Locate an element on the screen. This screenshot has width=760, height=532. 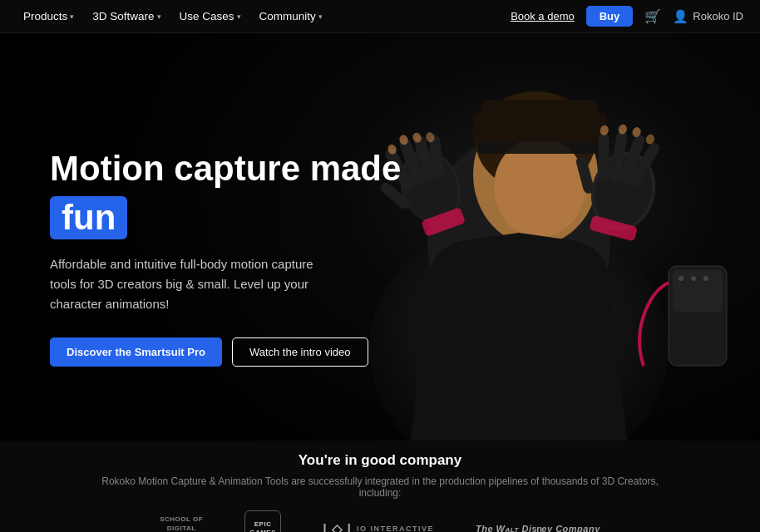
hero-buttons: Discover the Smartsuit Pro Watch the int… is located at coordinates (233, 352).